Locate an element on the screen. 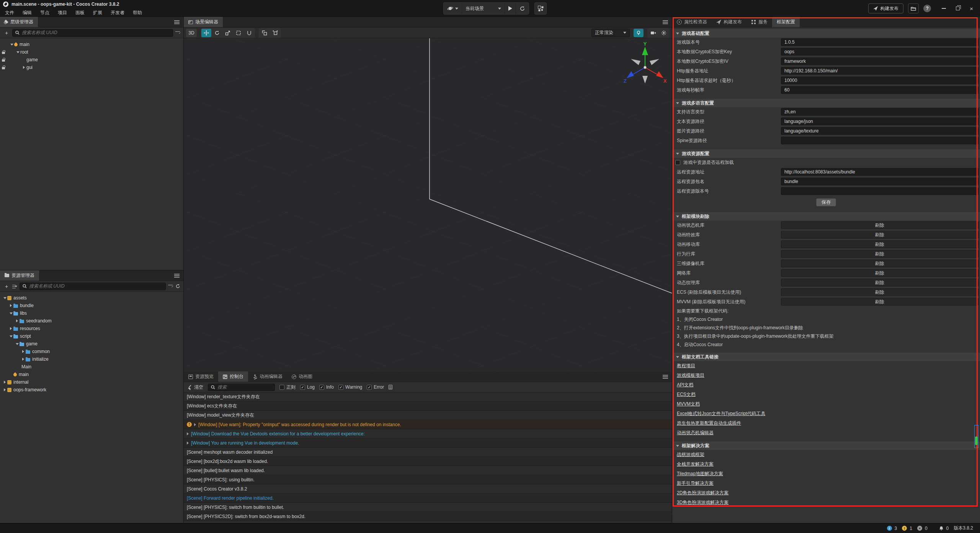 This screenshot has width=980, height=533. section-header: 游戏资源配置 is located at coordinates (826, 154).